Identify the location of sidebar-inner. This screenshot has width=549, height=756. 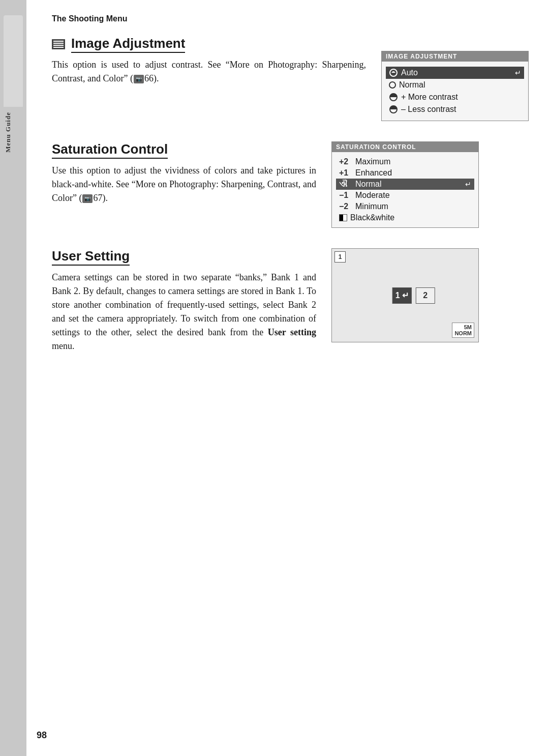
(13, 61).